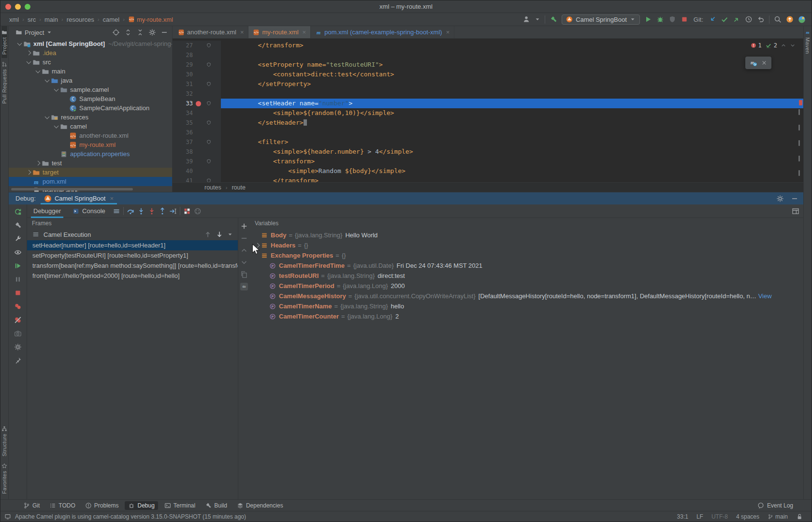  I want to click on tool-window-button-git: Git, so click(31, 506).